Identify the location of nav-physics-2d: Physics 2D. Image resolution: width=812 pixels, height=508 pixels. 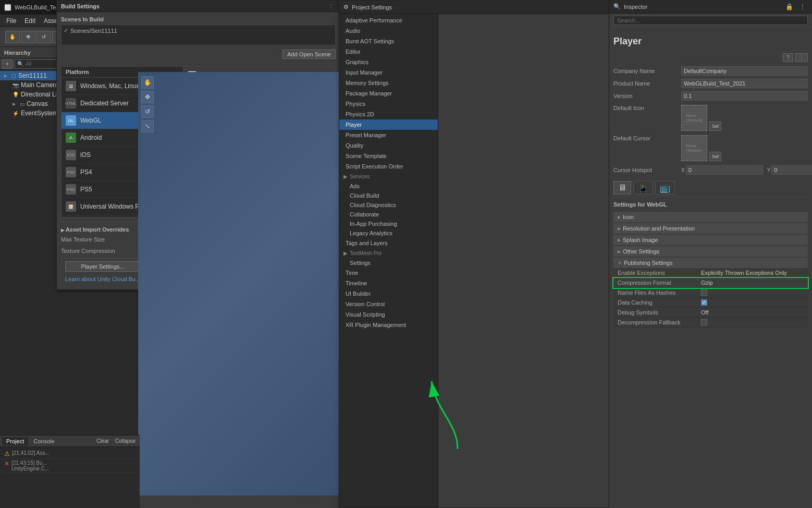
(389, 114).